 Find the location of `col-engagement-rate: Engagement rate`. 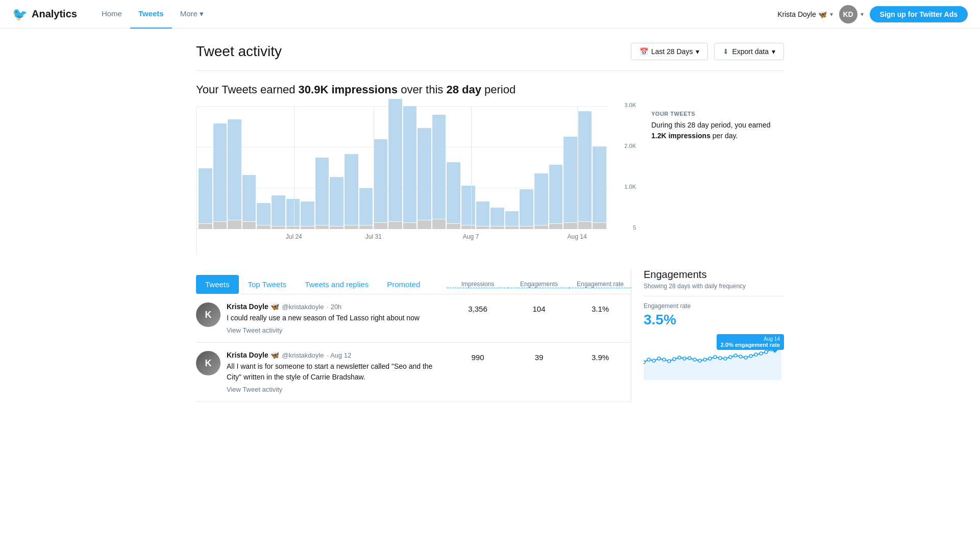

col-engagement-rate: Engagement rate is located at coordinates (600, 285).